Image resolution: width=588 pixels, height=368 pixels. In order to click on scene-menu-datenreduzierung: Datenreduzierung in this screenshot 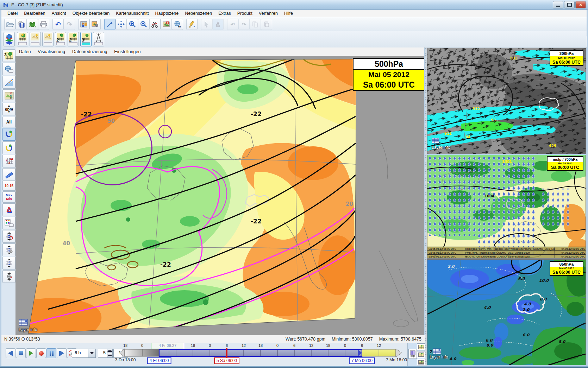, I will do `click(89, 52)`.